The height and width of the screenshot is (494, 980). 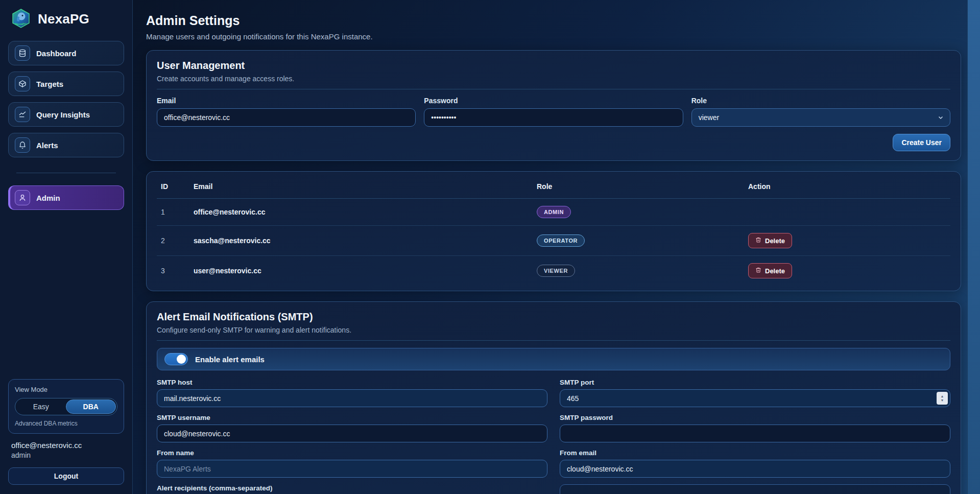 What do you see at coordinates (63, 114) in the screenshot?
I see `sidebar-item-label: Query Insights` at bounding box center [63, 114].